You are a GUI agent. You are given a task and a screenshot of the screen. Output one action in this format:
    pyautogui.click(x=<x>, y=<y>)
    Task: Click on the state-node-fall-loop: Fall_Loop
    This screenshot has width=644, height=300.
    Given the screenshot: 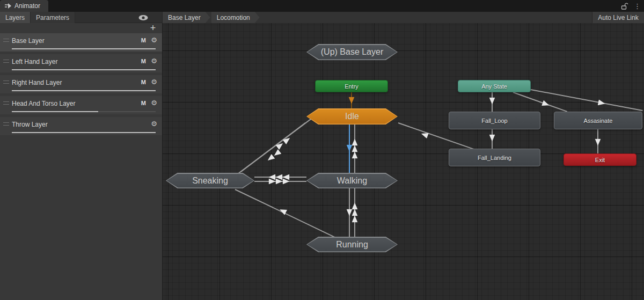 What is the action you would take?
    pyautogui.click(x=495, y=120)
    